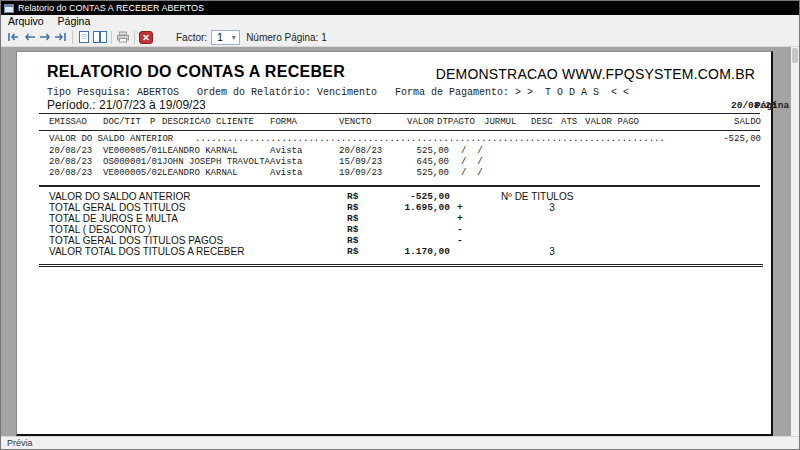 Image resolution: width=800 pixels, height=450 pixels. Describe the element at coordinates (542, 122) in the screenshot. I see `column-header: DESC` at that location.